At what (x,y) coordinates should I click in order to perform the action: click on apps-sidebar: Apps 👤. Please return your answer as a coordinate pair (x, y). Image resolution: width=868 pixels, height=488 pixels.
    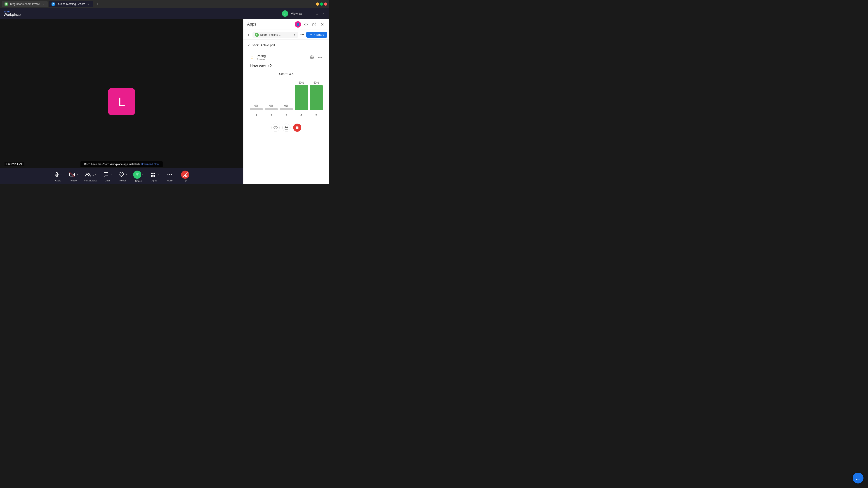
    Looking at the image, I should click on (286, 102).